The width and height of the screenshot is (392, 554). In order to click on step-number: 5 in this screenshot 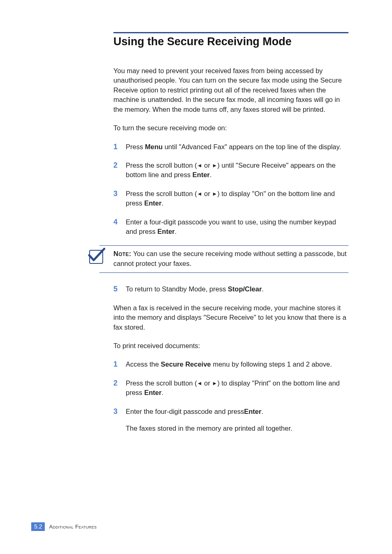, I will do `click(120, 289)`.